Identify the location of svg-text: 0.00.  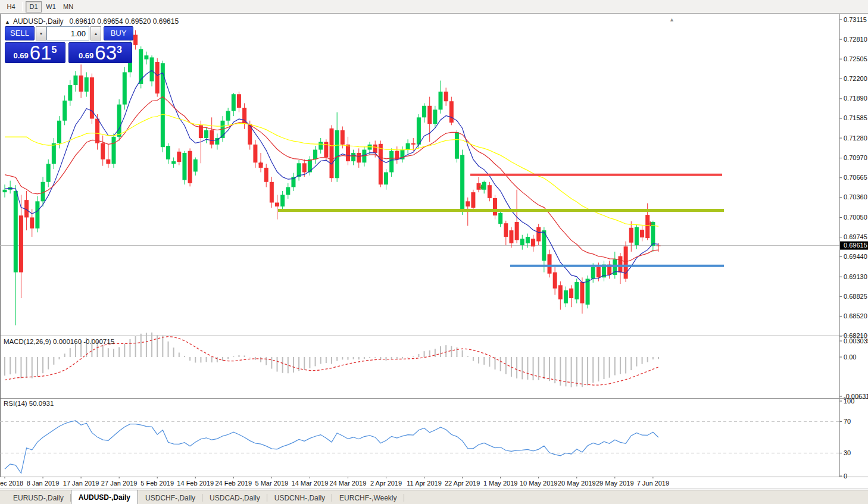
(850, 357).